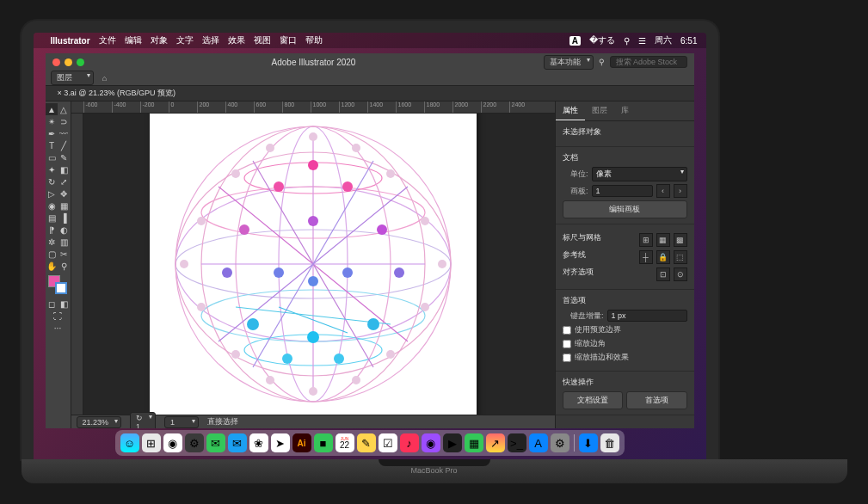  What do you see at coordinates (262, 40) in the screenshot?
I see `menu-view: 视图` at bounding box center [262, 40].